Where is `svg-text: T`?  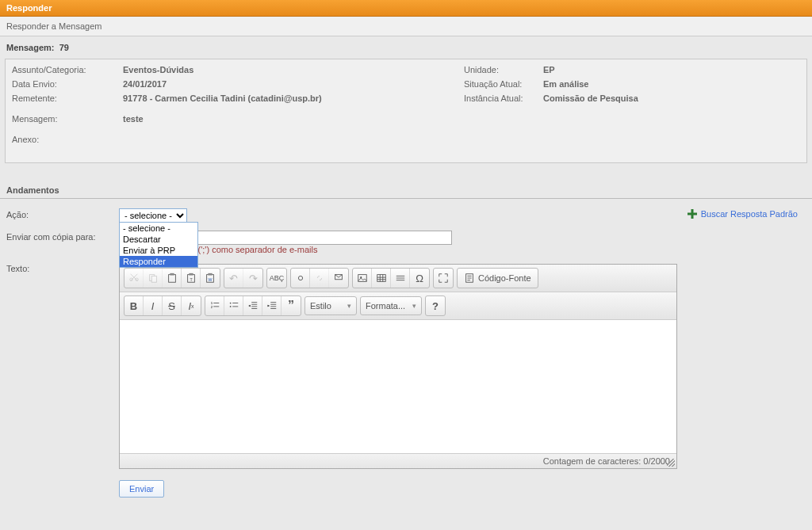
svg-text: T is located at coordinates (191, 280).